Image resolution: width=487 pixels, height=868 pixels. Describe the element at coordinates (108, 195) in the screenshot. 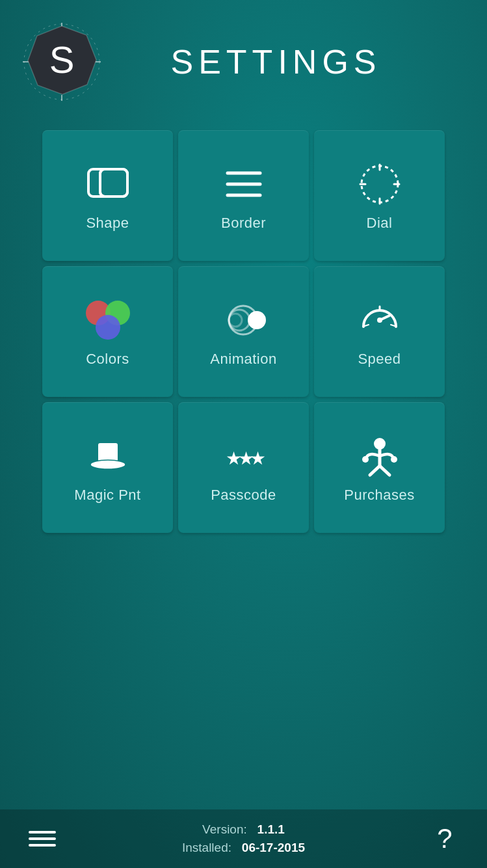

I see `shape-button: Shape` at that location.